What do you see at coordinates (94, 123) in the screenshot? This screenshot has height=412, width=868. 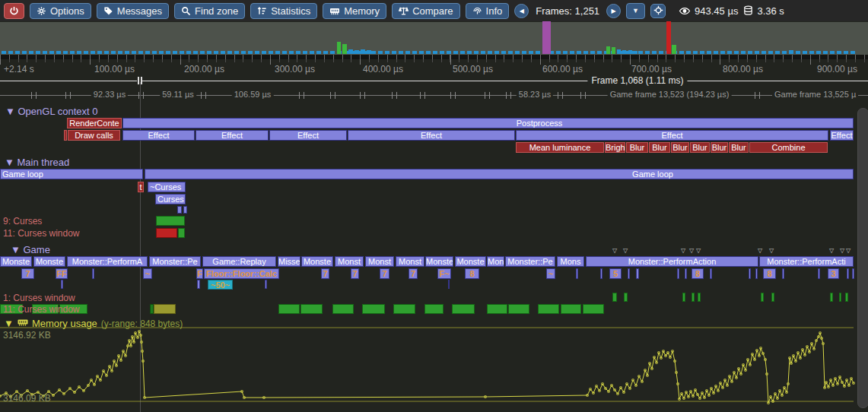 I see `zone: RenderConte` at bounding box center [94, 123].